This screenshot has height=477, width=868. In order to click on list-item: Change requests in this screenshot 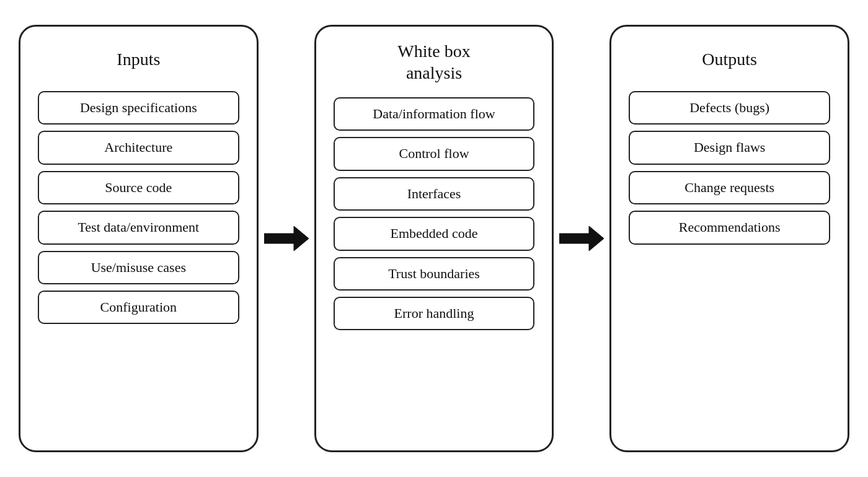, I will do `click(729, 188)`.